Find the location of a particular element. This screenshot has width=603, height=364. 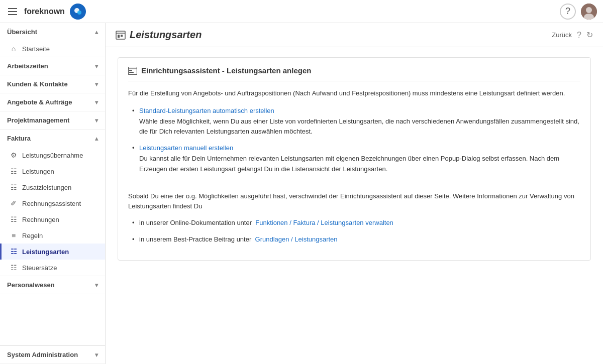

leistungen-label: Leistungen is located at coordinates (38, 172).